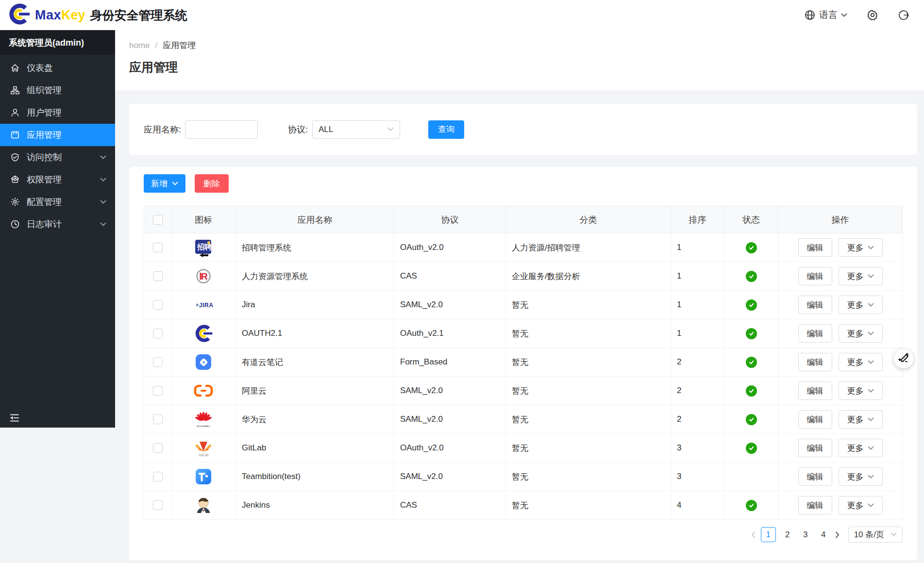 The width and height of the screenshot is (924, 563). I want to click on category-cell: 企业服务/数据分析, so click(588, 277).